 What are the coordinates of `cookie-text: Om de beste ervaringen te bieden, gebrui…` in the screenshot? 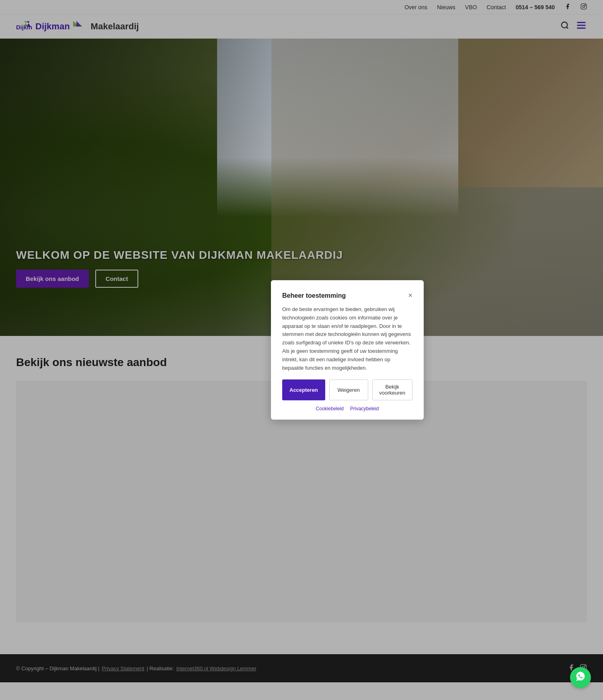 It's located at (347, 339).